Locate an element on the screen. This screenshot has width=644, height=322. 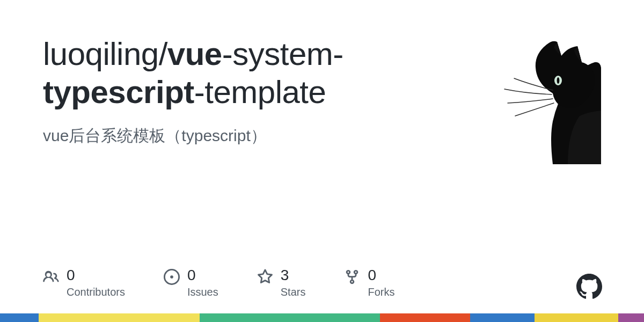
repo-description: vue后台系统模板（typescript） is located at coordinates (247, 136).